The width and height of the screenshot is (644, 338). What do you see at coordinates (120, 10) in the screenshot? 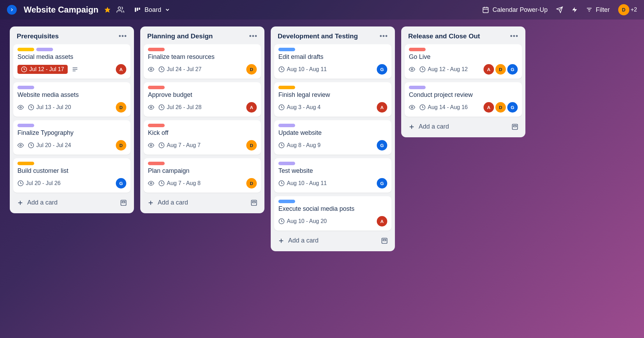
I see `workspace-visibility-icon` at bounding box center [120, 10].